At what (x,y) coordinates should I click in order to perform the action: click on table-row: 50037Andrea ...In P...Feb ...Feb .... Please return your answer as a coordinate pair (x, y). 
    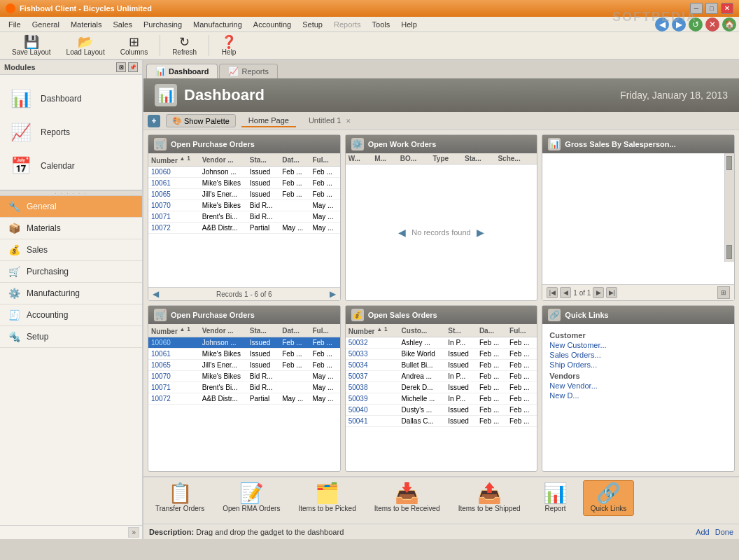
    Looking at the image, I should click on (442, 377).